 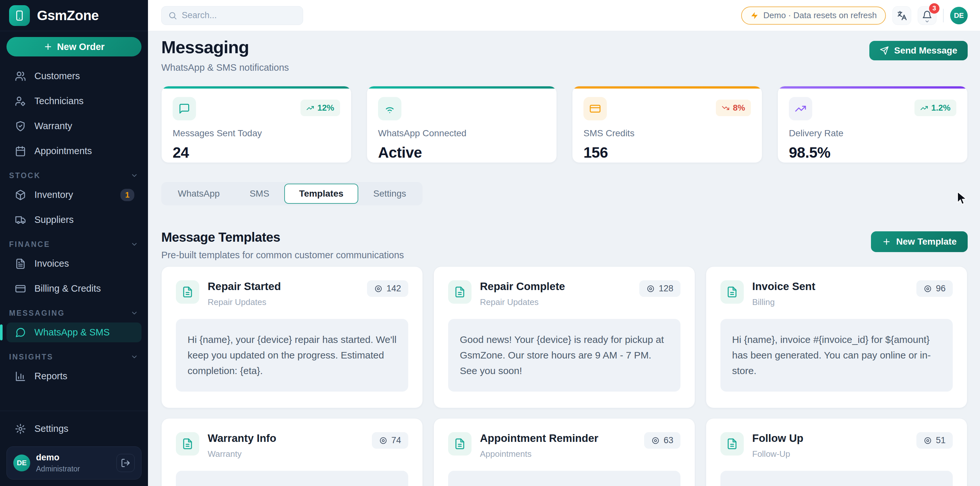 What do you see at coordinates (813, 16) in the screenshot?
I see `demo-mode-badge: Demo · Data resets on refresh` at bounding box center [813, 16].